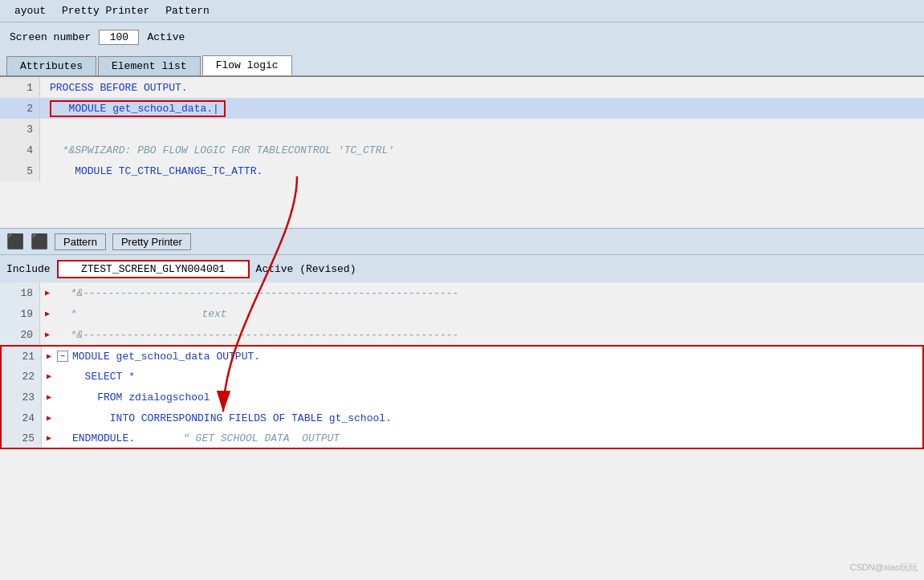 The height and width of the screenshot is (580, 924). I want to click on line-number-5: 5, so click(20, 171).